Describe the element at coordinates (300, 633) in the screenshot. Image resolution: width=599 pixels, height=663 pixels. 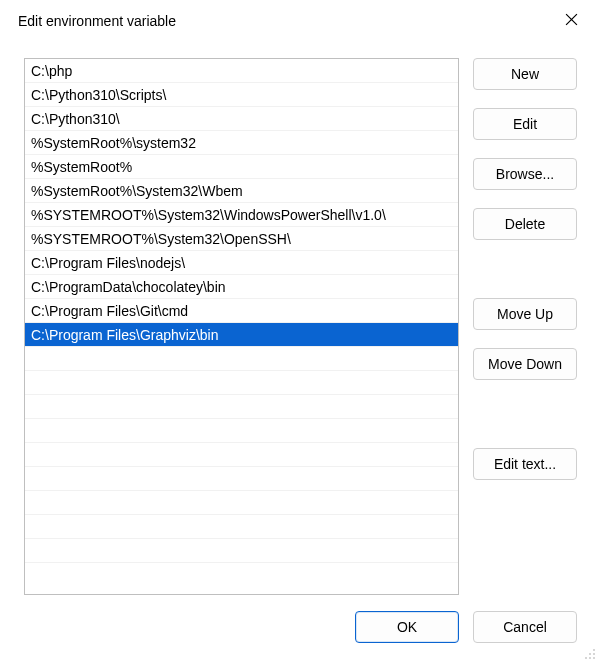
I see `dialog-footer: OK Cancel` at that location.